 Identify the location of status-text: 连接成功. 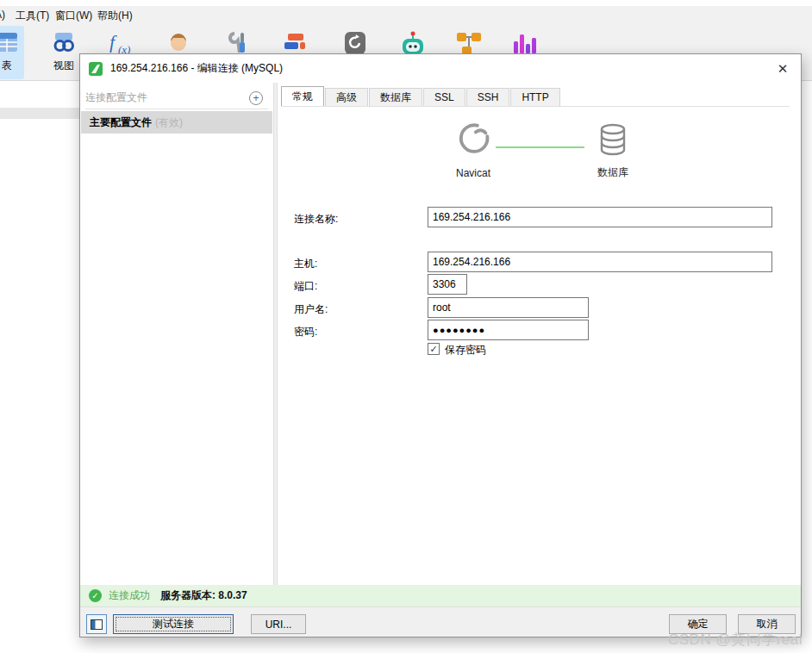
(129, 596).